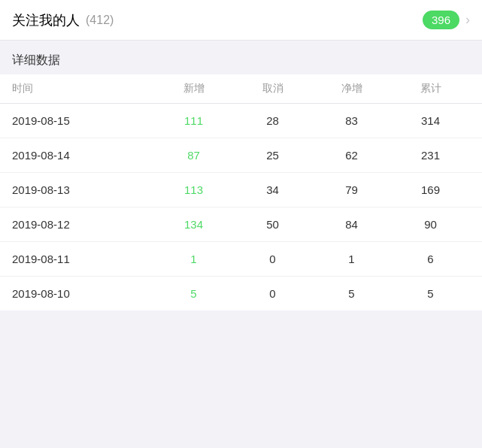 This screenshot has width=482, height=448. What do you see at coordinates (352, 293) in the screenshot?
I see `cell-net: 5` at bounding box center [352, 293].